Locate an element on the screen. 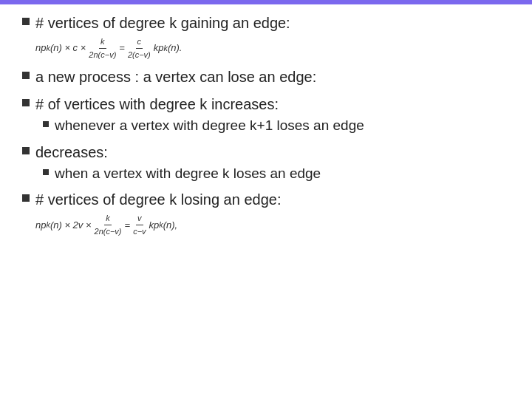 Image resolution: width=532 pixels, height=399 pixels. sub-bullet3-text: whenever a vertex with degree k+1 loses … is located at coordinates (210, 126).